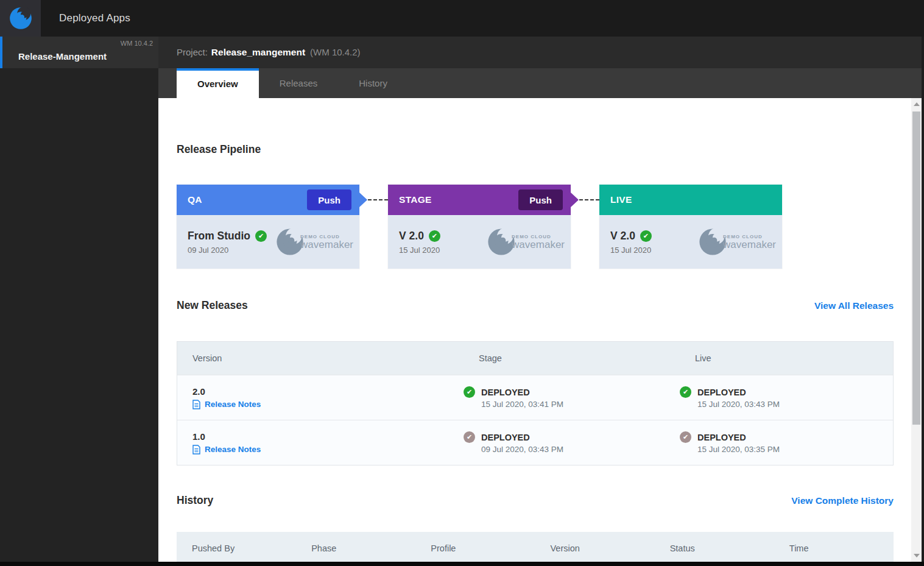 The width and height of the screenshot is (924, 566). I want to click on new-releases-heading: New Releases, so click(212, 306).